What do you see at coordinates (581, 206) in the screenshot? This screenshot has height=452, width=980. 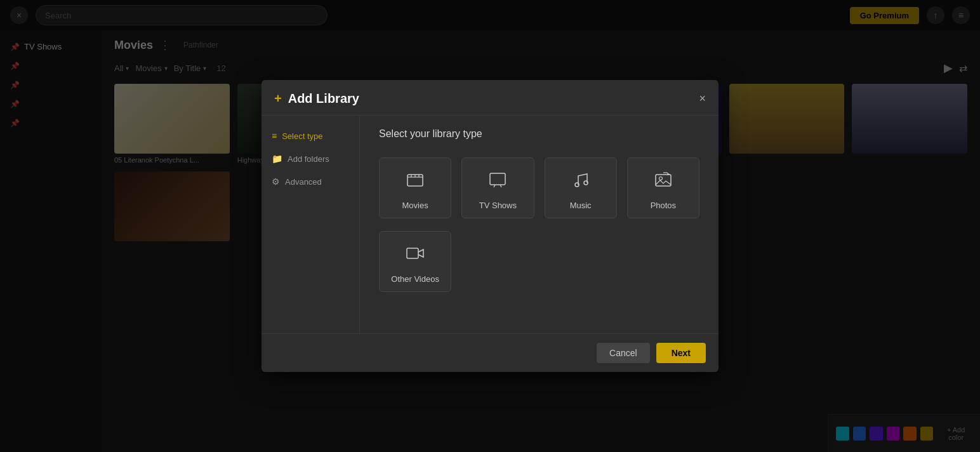 I see `music-label: Music` at bounding box center [581, 206].